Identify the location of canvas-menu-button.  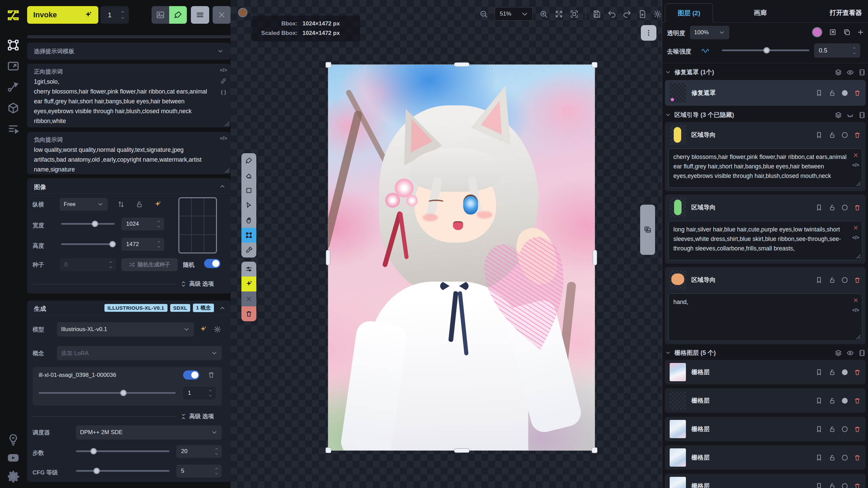
(649, 33).